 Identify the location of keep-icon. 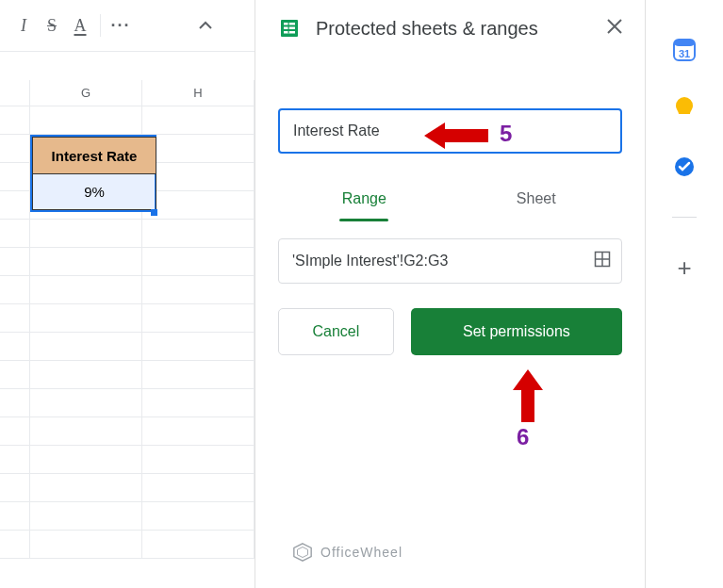
(684, 108).